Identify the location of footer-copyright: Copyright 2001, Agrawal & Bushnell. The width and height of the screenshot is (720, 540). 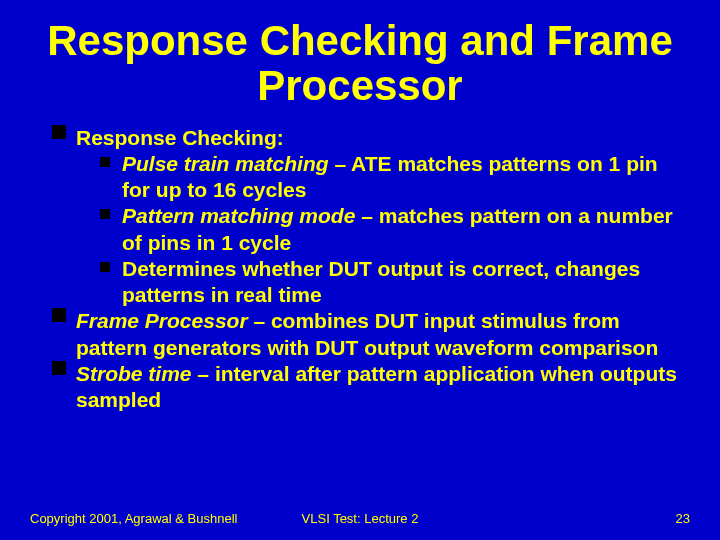
(134, 518).